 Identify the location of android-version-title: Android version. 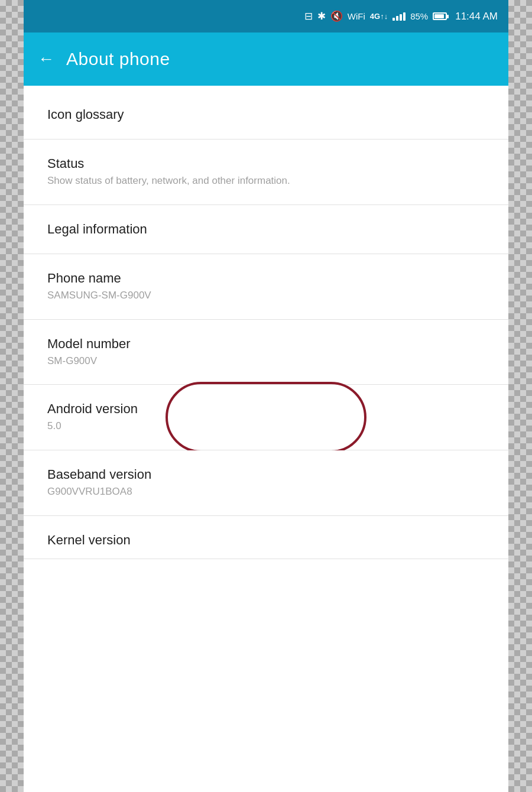
(266, 409).